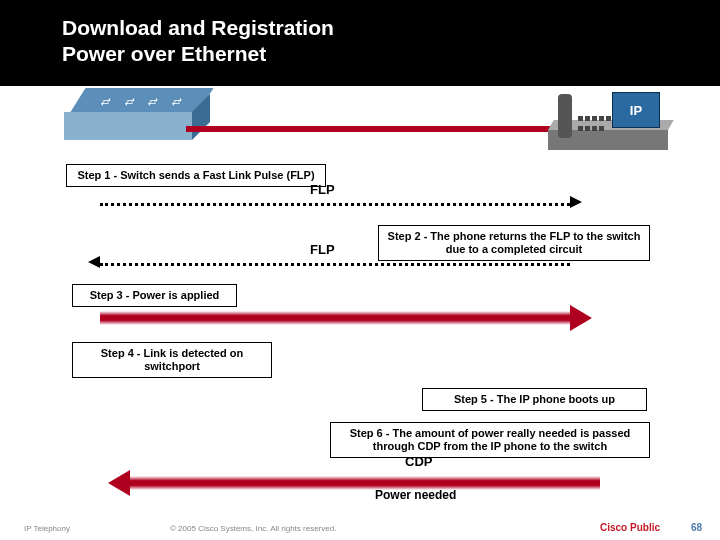  Describe the element at coordinates (172, 360) in the screenshot. I see `step-4-box: Step 4 - Link is detected on switchport` at that location.